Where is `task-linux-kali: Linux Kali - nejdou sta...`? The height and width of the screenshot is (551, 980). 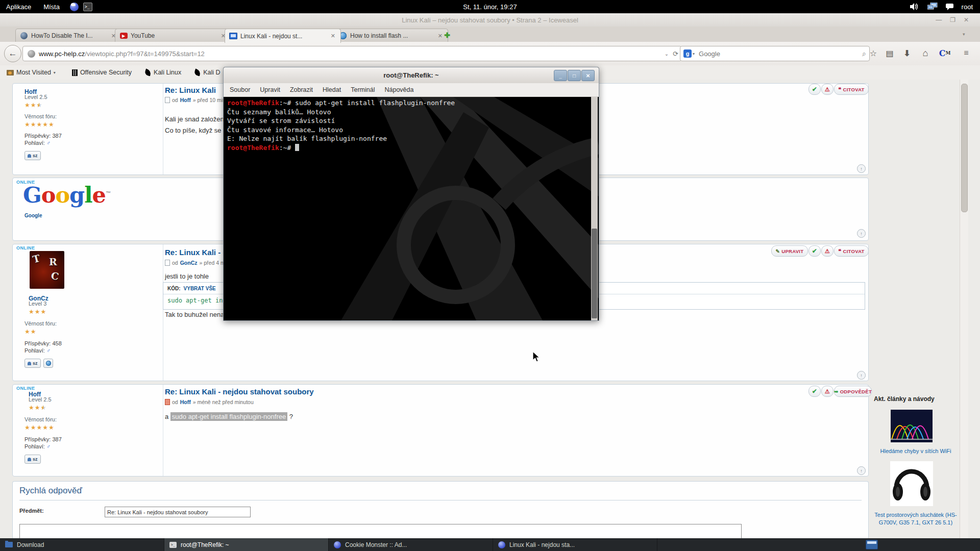 task-linux-kali: Linux Kali - nejdou sta... is located at coordinates (575, 545).